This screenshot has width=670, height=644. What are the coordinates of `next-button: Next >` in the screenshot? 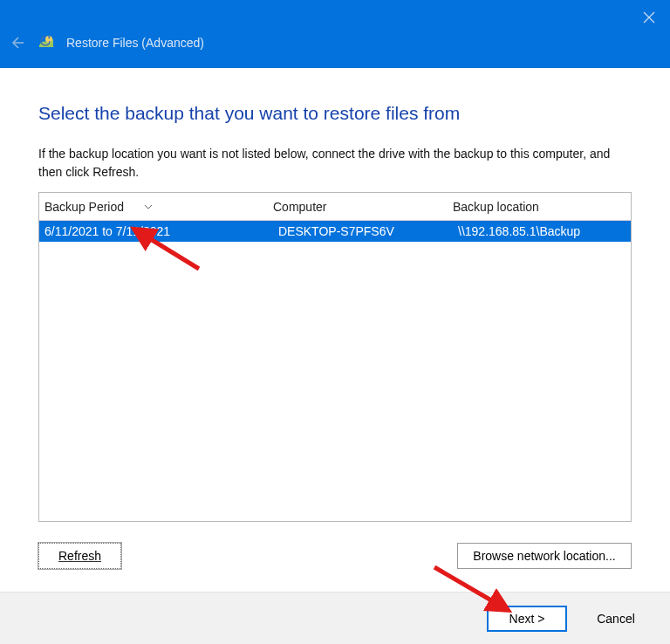 It's located at (527, 619).